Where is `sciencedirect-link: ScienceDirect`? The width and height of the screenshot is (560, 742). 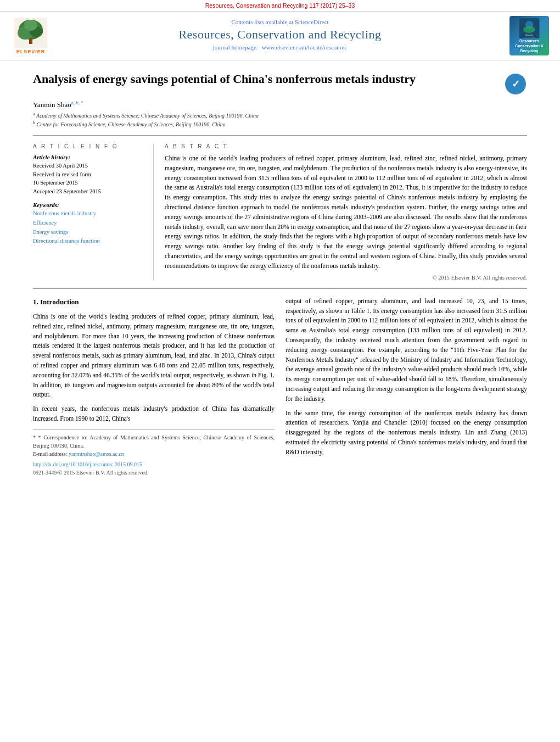
sciencedirect-link: ScienceDirect is located at coordinates (312, 22).